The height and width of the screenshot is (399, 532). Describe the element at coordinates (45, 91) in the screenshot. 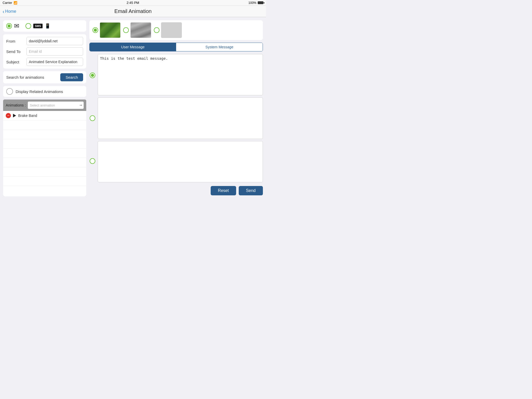

I see `display-related-row: Display Related Animations` at that location.